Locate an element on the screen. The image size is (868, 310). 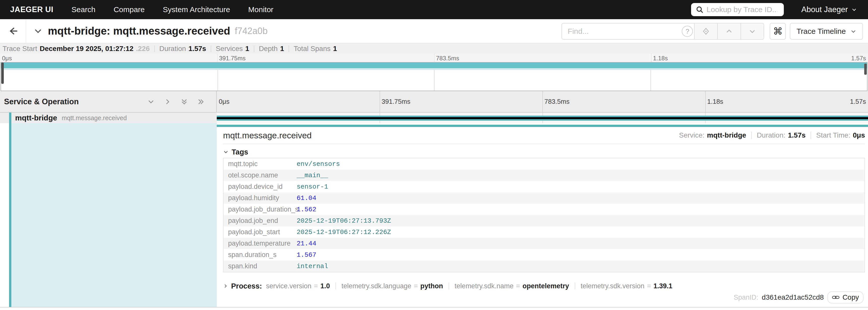
copy-span-id-button: Copy is located at coordinates (846, 298).